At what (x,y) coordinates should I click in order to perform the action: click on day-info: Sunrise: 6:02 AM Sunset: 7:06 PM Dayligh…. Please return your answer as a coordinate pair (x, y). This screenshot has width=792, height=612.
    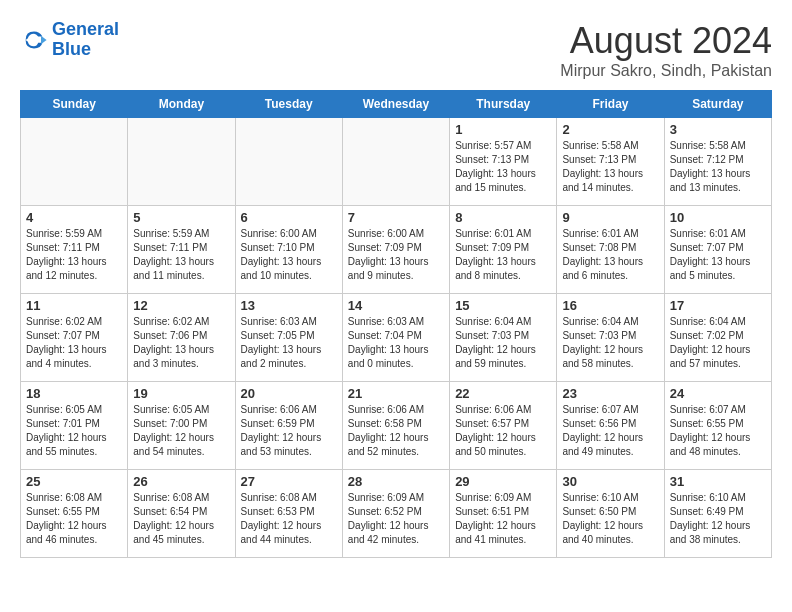
    Looking at the image, I should click on (181, 343).